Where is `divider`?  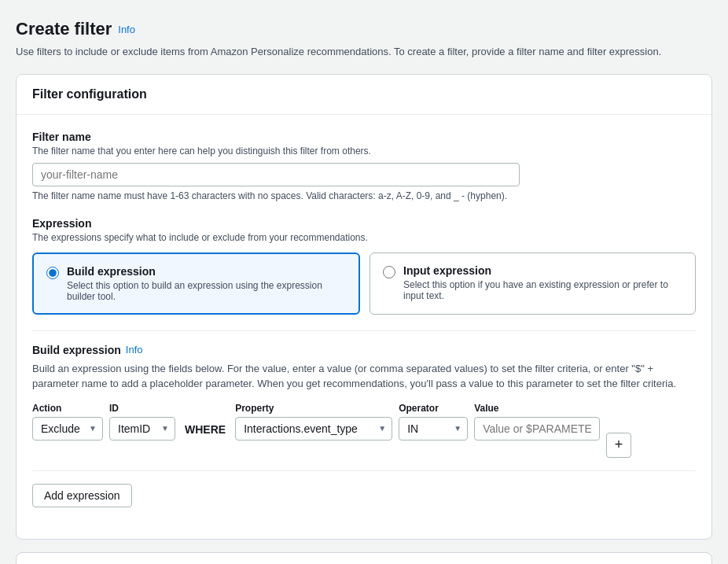
divider is located at coordinates (364, 470).